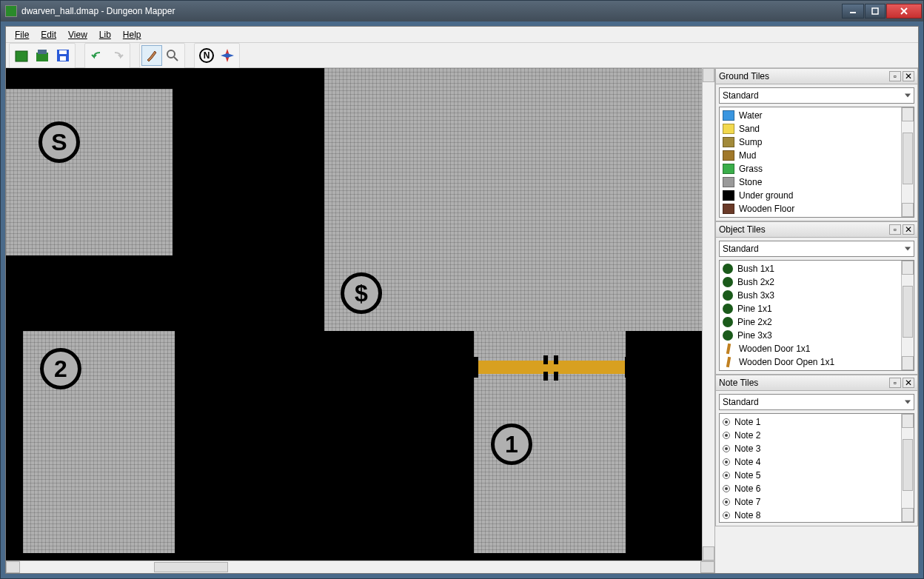 This screenshot has height=579, width=924. What do you see at coordinates (817, 249) in the screenshot?
I see `object-set-combo: Standard` at bounding box center [817, 249].